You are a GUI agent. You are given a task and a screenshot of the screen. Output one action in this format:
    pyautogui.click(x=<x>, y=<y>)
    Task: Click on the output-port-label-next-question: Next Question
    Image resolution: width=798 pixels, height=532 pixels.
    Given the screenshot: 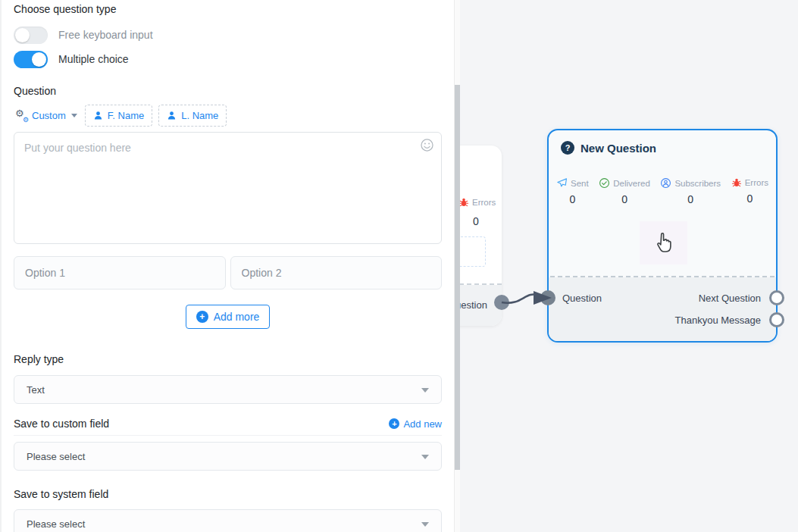 What is the action you would take?
    pyautogui.click(x=730, y=299)
    